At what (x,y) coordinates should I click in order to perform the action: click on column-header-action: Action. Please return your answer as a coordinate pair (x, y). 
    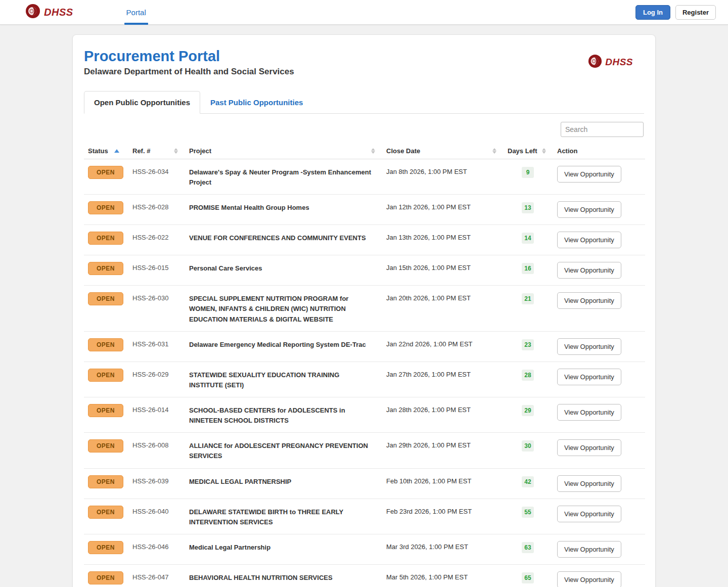
    Looking at the image, I should click on (599, 151).